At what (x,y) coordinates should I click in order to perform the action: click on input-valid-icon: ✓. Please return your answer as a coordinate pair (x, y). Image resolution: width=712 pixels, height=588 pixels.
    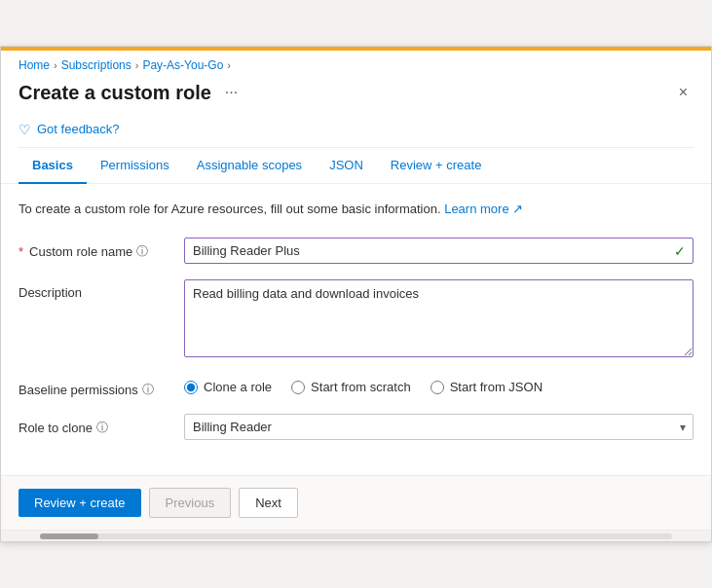
    Looking at the image, I should click on (680, 251).